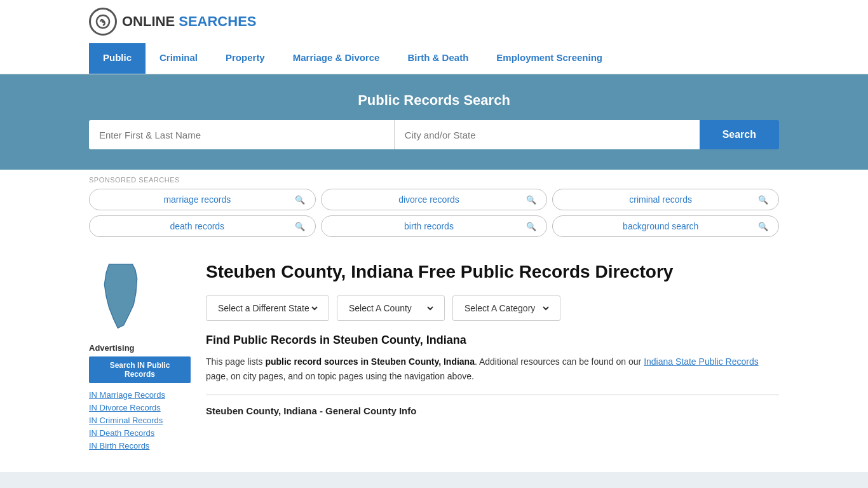 The height and width of the screenshot is (488, 868). Describe the element at coordinates (546, 135) in the screenshot. I see `search-location-input` at that location.